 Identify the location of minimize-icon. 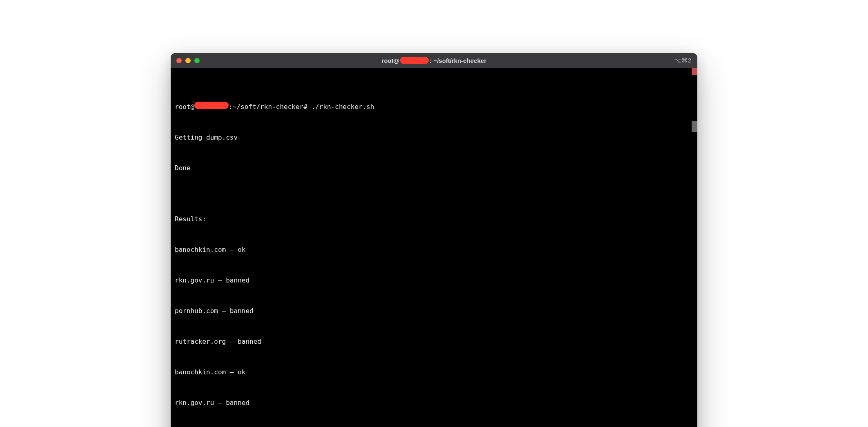
(188, 60).